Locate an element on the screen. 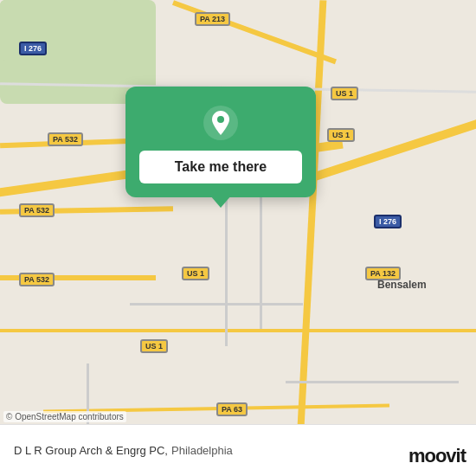 The image size is (476, 476). badge-i276-top: I 276 is located at coordinates (33, 48).